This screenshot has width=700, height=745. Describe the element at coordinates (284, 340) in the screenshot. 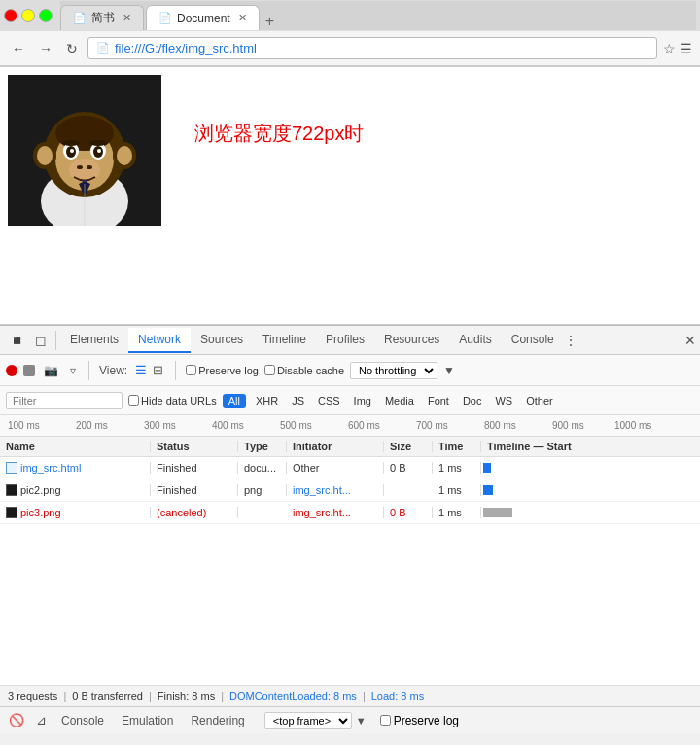

I see `tab-timeline: Timeline` at that location.